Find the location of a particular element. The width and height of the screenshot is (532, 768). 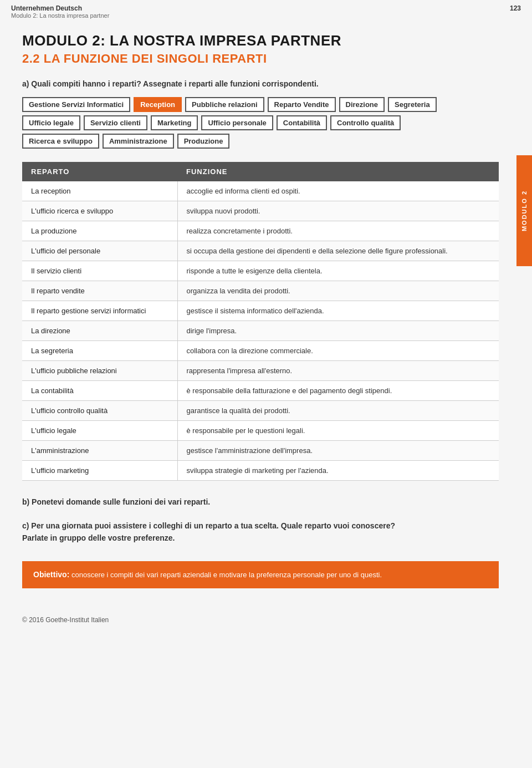

cell-reparto: Il reparto vendite is located at coordinates (100, 291).